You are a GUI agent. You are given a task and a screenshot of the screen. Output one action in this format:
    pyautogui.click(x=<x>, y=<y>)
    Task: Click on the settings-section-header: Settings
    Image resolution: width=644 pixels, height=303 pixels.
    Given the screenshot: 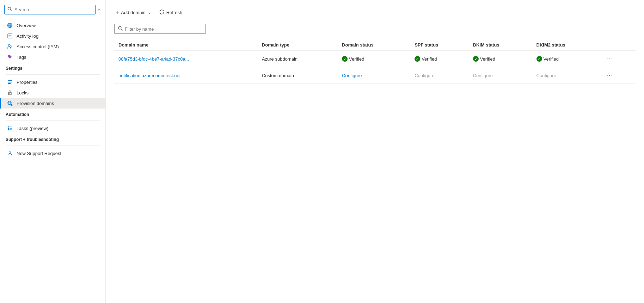 What is the action you would take?
    pyautogui.click(x=53, y=67)
    